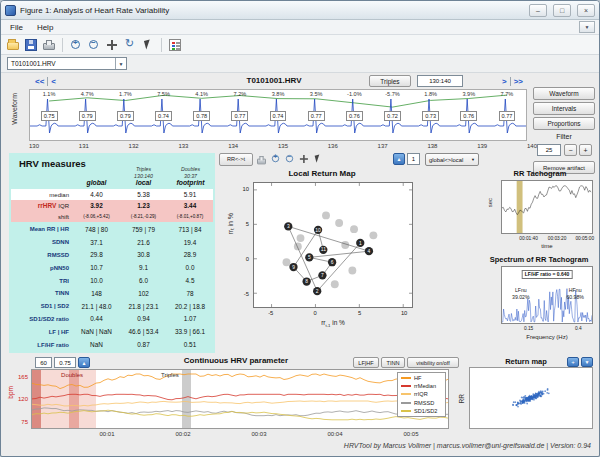 The image size is (600, 457). What do you see at coordinates (23, 399) in the screenshot?
I see `y-tick-label: 120` at bounding box center [23, 399].